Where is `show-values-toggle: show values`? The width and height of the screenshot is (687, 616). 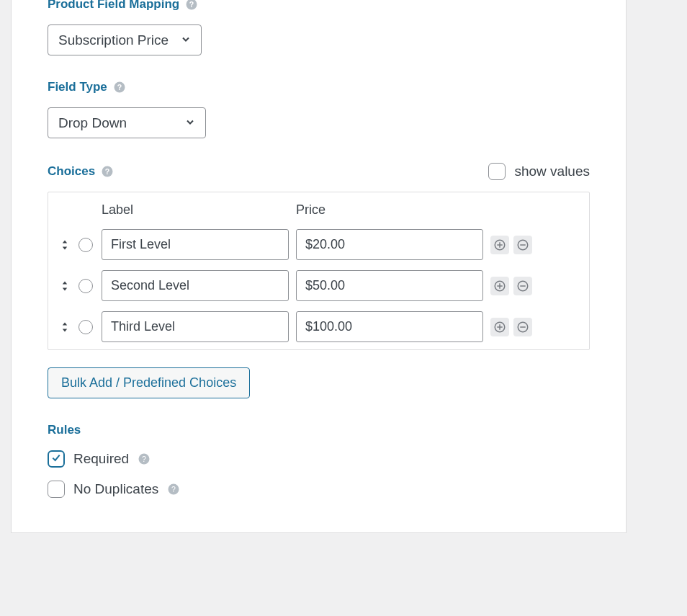 show-values-toggle: show values is located at coordinates (539, 171).